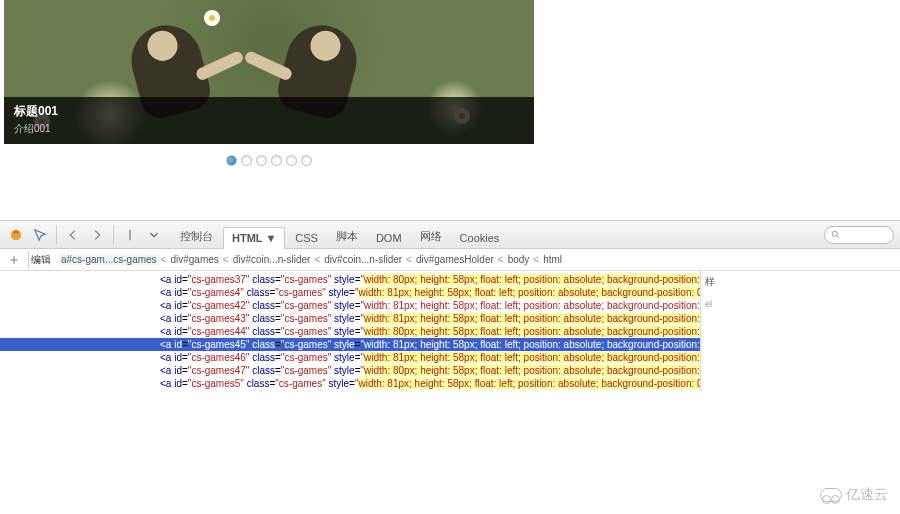  What do you see at coordinates (212, 18) in the screenshot?
I see `flower-icon` at bounding box center [212, 18].